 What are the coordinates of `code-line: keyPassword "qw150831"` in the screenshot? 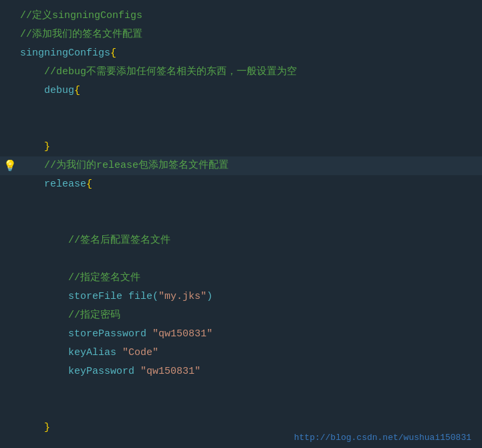 It's located at (241, 372).